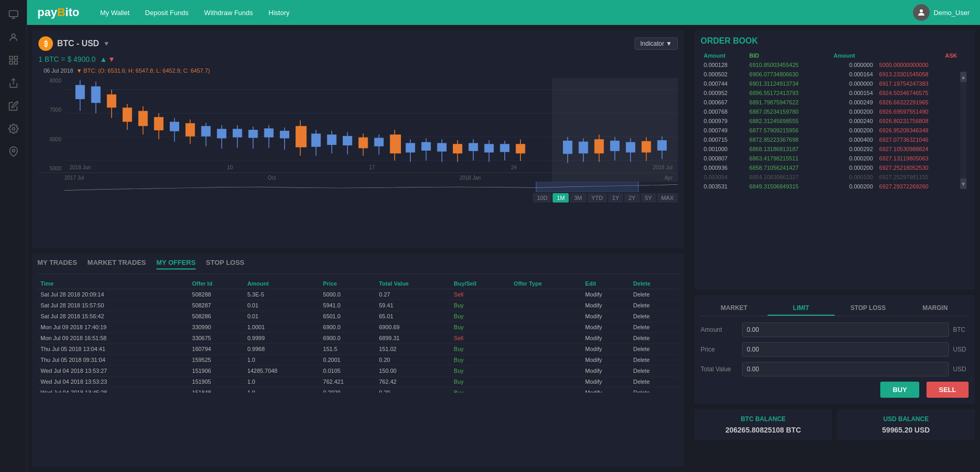 The height and width of the screenshot is (472, 980). Describe the element at coordinates (561, 198) in the screenshot. I see `time-btn-1m: 1M` at that location.